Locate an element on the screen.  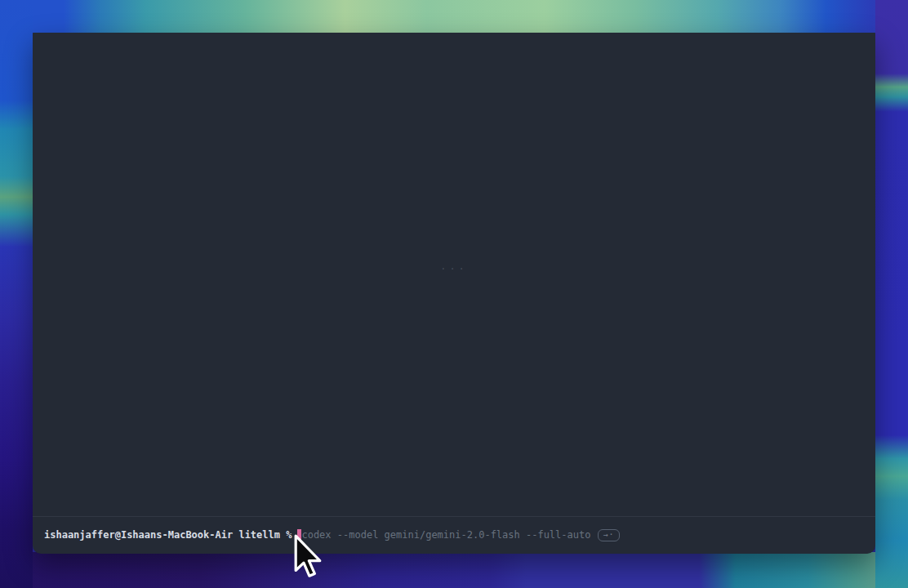
loading-ellipsis: ··· is located at coordinates (454, 269).